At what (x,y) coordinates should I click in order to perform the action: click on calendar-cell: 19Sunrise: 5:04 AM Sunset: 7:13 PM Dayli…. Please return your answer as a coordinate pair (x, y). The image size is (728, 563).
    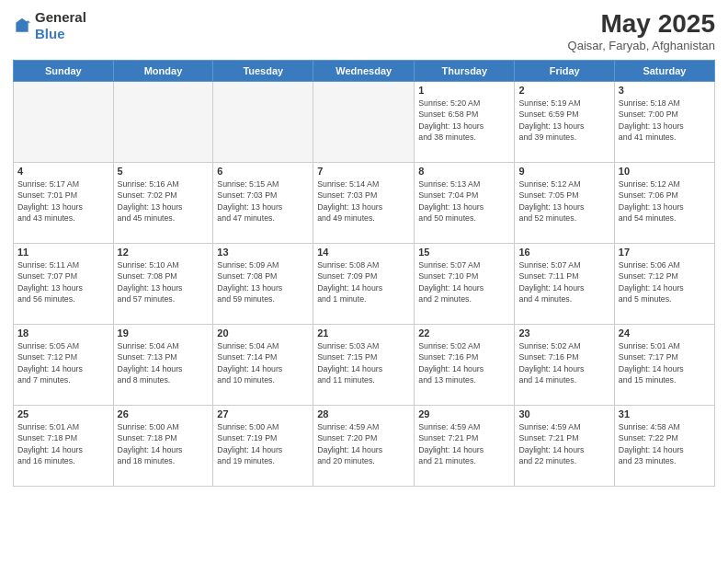
    Looking at the image, I should click on (164, 365).